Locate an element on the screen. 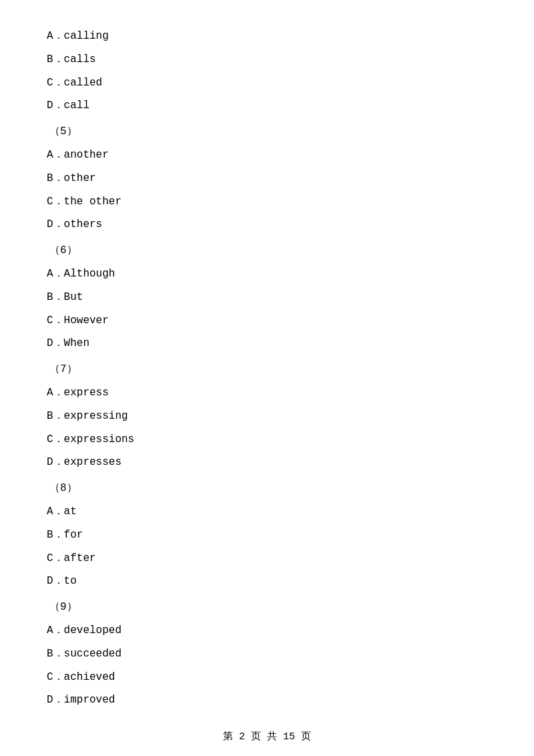 This screenshot has width=534, height=756. list-item: D．call is located at coordinates (267, 106).